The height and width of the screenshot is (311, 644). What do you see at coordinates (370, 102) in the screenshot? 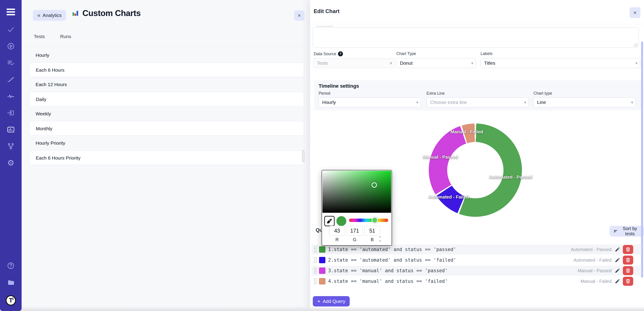
I see `period-select: Hourly▾` at bounding box center [370, 102].